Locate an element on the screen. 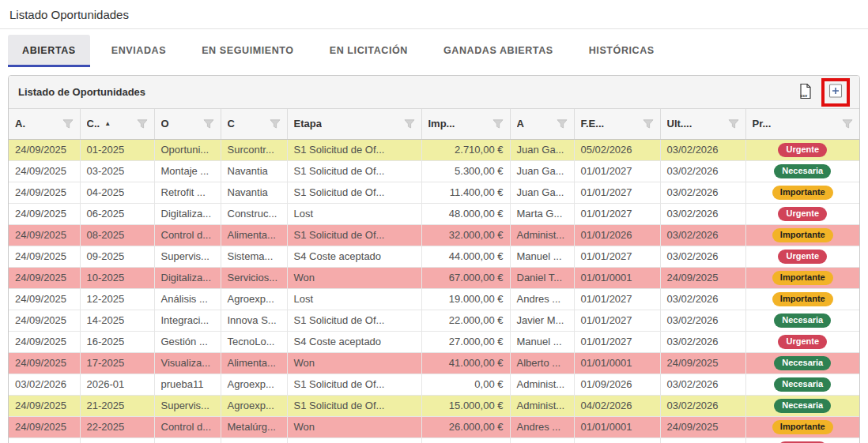 The height and width of the screenshot is (443, 868). cell: 10-2025 is located at coordinates (117, 278).